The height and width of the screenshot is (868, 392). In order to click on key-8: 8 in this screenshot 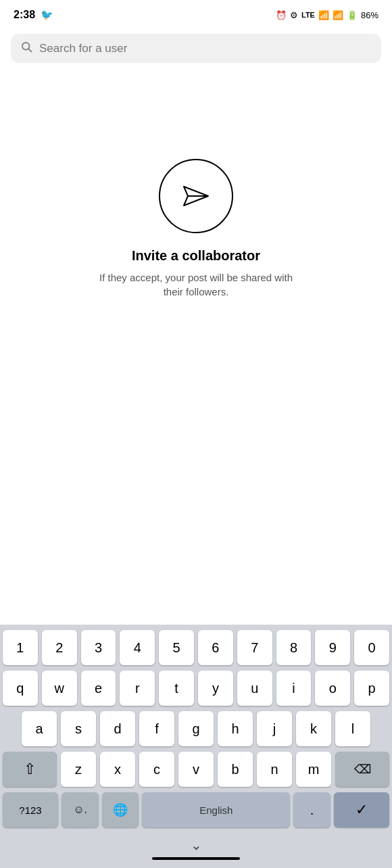, I will do `click(294, 648)`.